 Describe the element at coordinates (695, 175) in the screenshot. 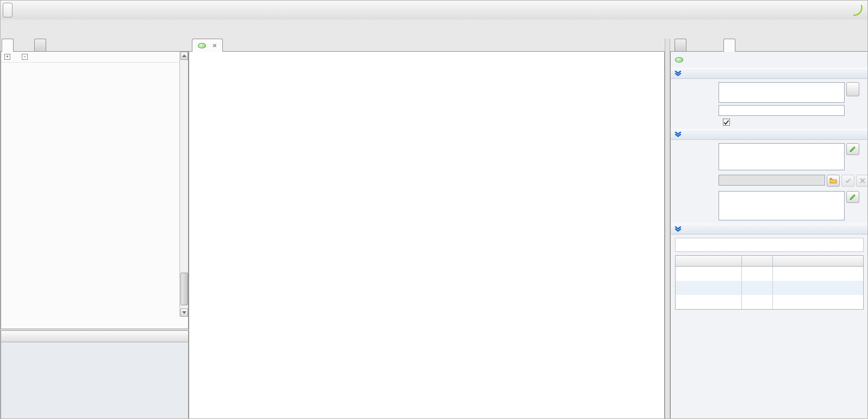

I see `etendue-label` at that location.